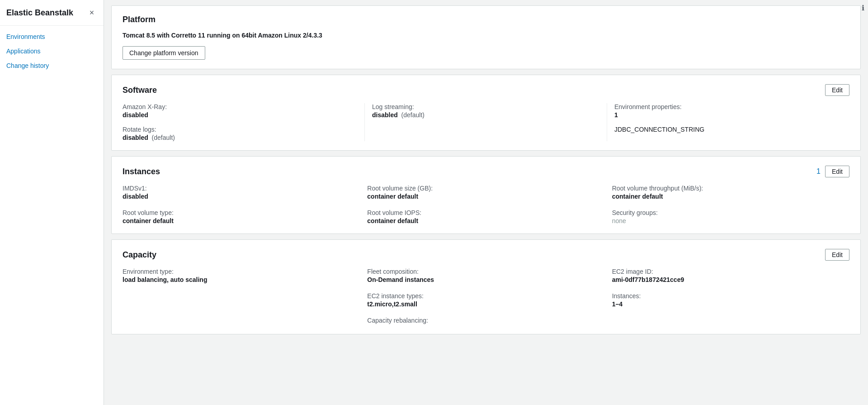 This screenshot has width=868, height=405. I want to click on instances-edit-button: Edit, so click(837, 172).